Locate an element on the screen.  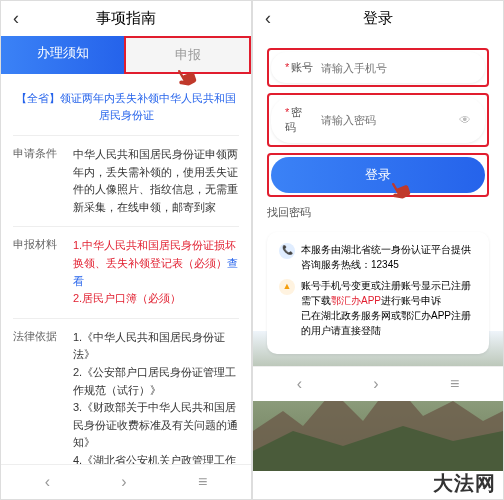
warning-icon: ▲ is located at coordinates (287, 287).